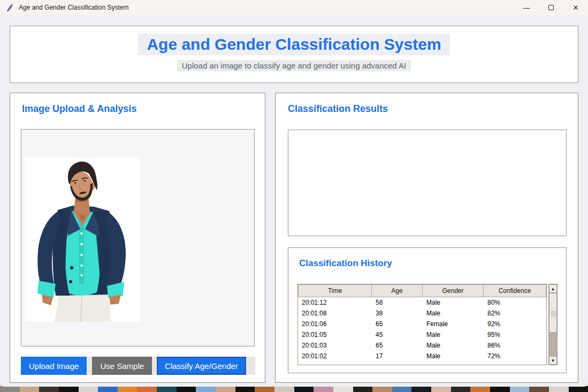  Describe the element at coordinates (553, 313) in the screenshot. I see `scrollbar-thumb` at that location.